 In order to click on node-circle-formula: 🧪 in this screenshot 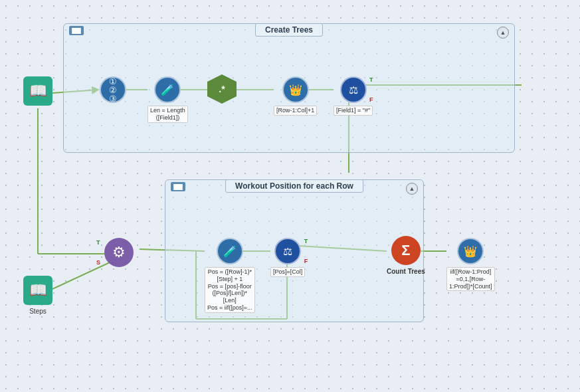, I will do `click(167, 90)`.